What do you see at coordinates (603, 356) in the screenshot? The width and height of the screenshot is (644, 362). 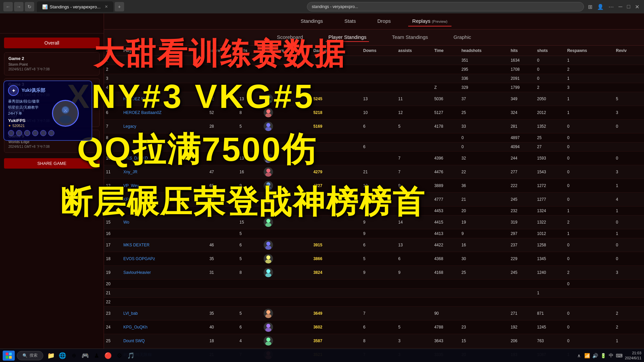 I see `tray-battery-icon: 🔋` at bounding box center [603, 356].